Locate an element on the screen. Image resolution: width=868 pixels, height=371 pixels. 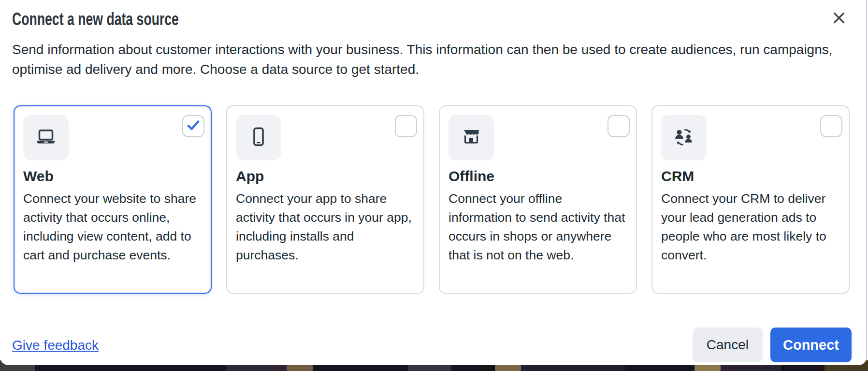
card-title: App is located at coordinates (325, 176).